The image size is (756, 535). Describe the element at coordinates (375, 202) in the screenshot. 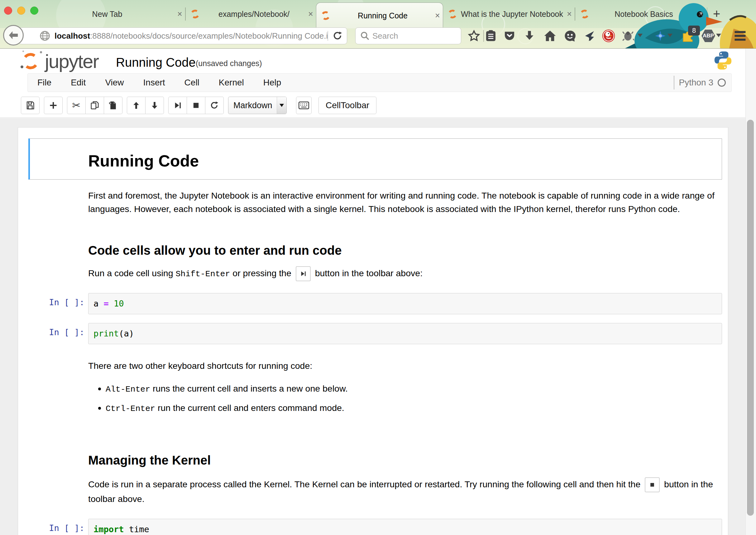

I see `markdown-cell-intro: First and foremost, the Jupyter Notebook…` at that location.